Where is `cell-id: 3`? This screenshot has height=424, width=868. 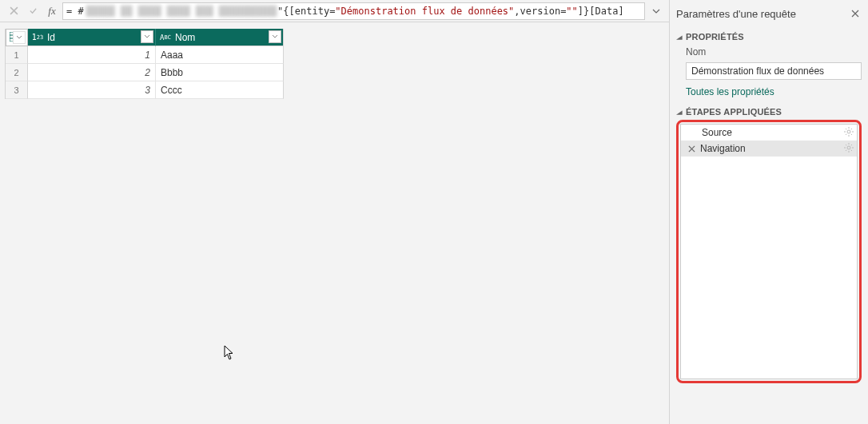 cell-id: 3 is located at coordinates (92, 90).